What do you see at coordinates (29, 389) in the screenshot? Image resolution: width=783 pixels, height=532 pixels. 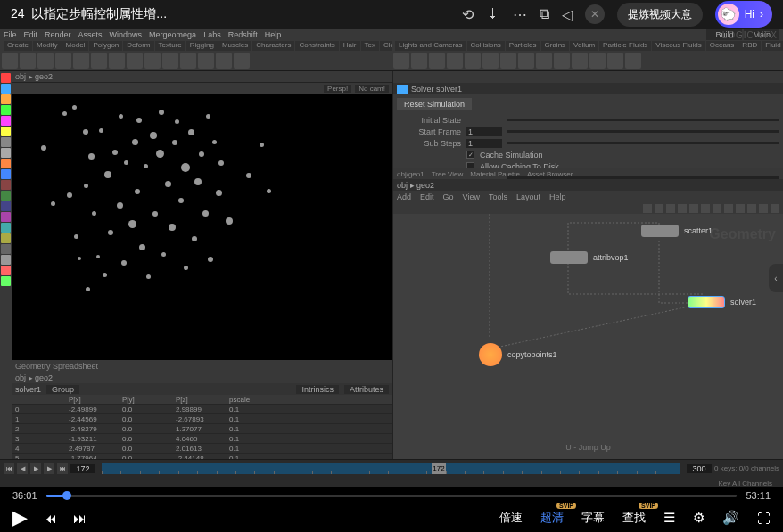 I see `ss-node: solver1` at bounding box center [29, 389].